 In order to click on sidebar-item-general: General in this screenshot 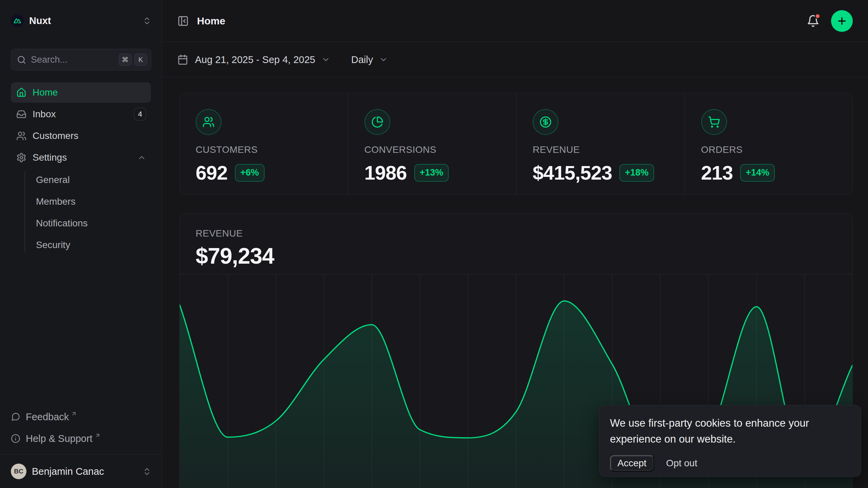, I will do `click(94, 180)`.